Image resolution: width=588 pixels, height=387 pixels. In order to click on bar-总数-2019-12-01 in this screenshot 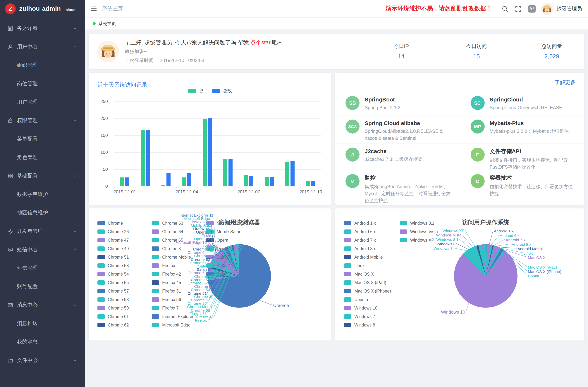, I will do `click(127, 182)`.